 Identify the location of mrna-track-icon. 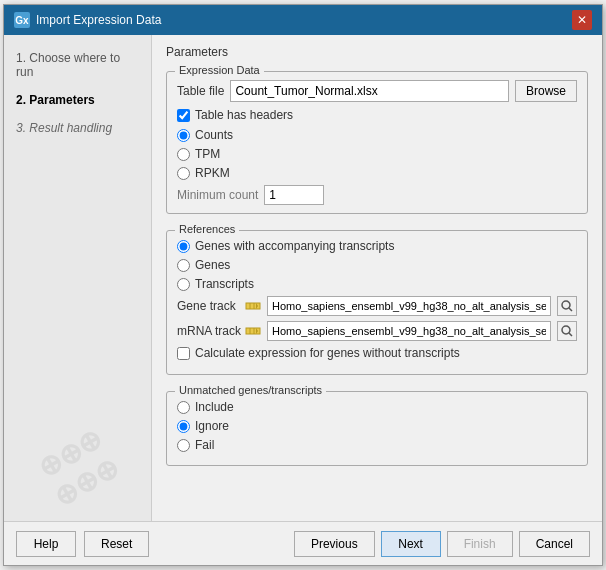
(253, 331).